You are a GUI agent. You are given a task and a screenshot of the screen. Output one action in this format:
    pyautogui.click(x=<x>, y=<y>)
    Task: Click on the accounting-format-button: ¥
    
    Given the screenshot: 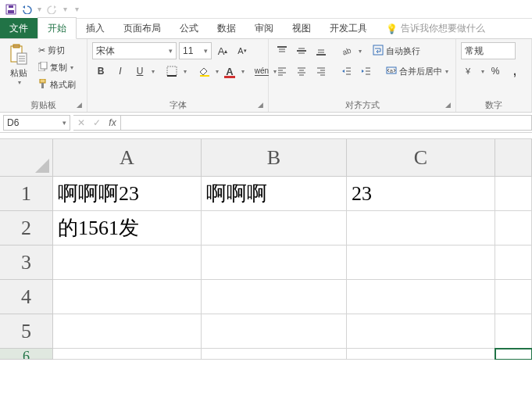 What is the action you would take?
    pyautogui.click(x=470, y=71)
    